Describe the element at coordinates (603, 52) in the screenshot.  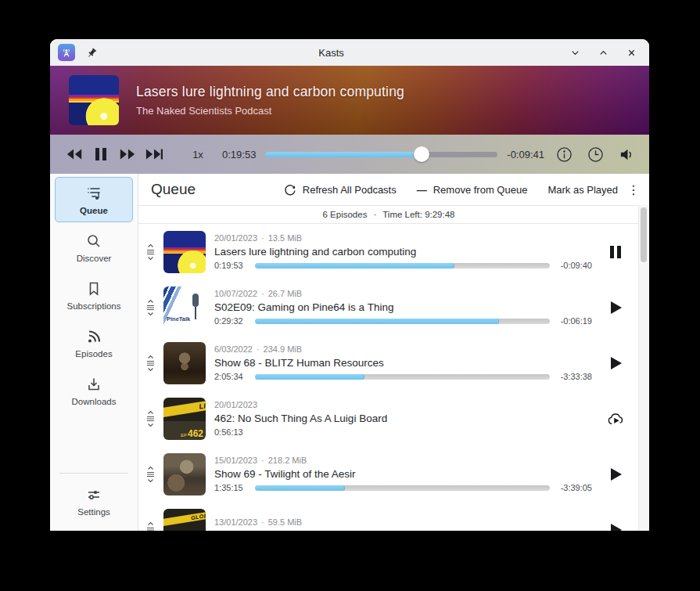
I see `maximize-button` at that location.